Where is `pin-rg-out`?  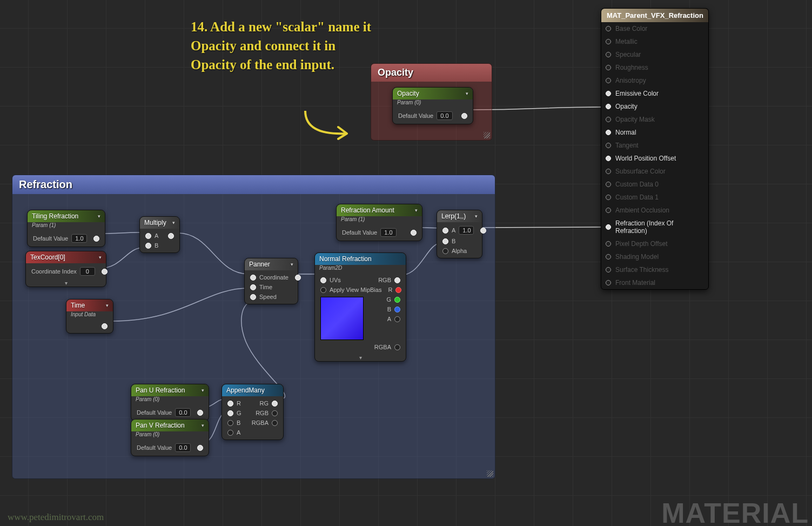
pin-rg-out is located at coordinates (274, 403).